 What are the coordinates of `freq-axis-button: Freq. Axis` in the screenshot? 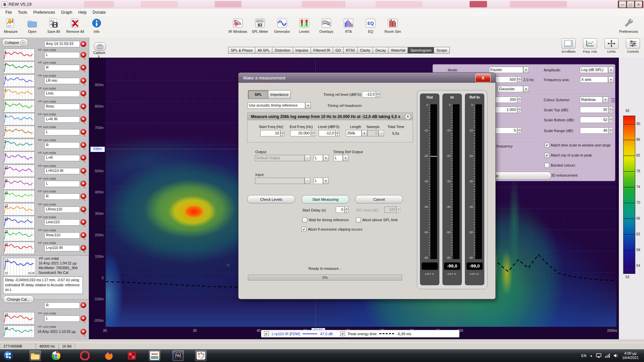 It's located at (590, 46).